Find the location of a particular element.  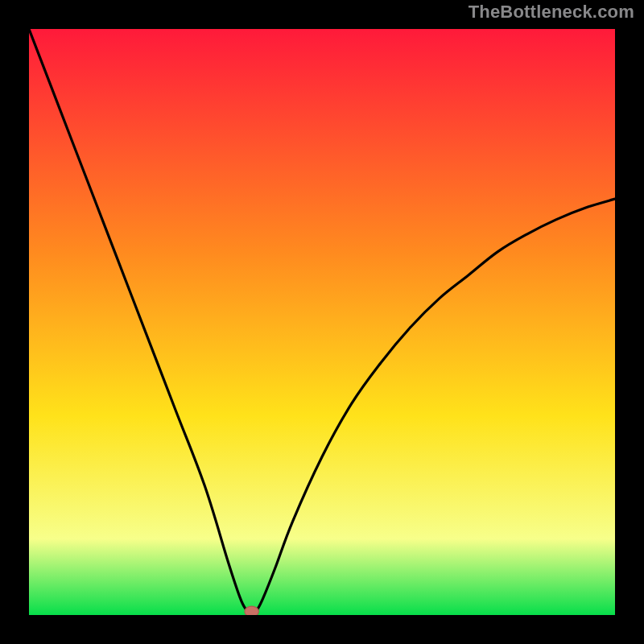

watermark-text: TheBottleneck.com is located at coordinates (551, 12).